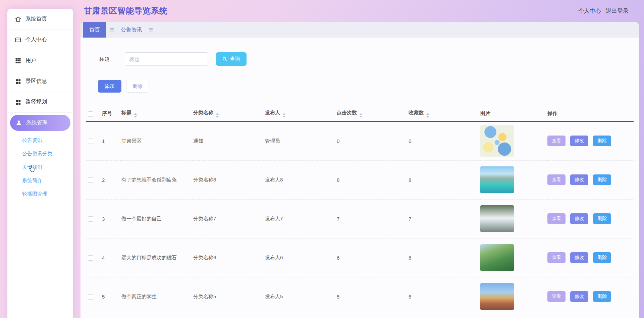 The image size is (644, 318). What do you see at coordinates (228, 114) in the screenshot?
I see `col-category: 分类名称` at bounding box center [228, 114].